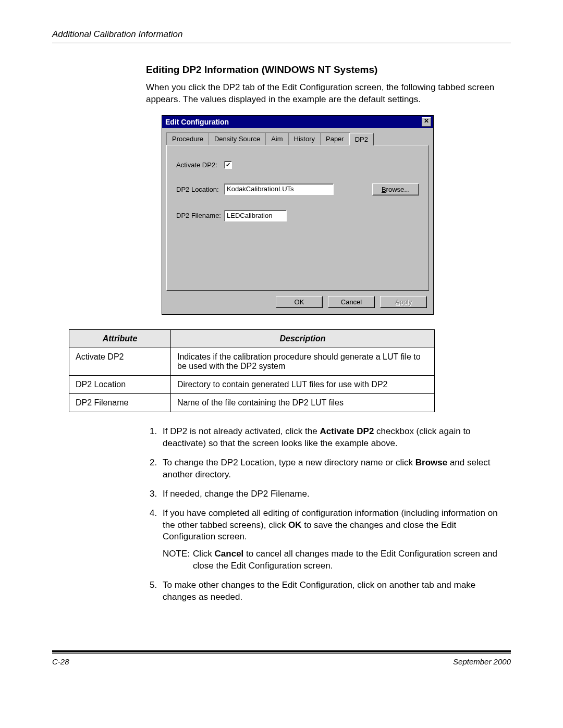  I want to click on page-footer: C-28 September 2000, so click(282, 662).